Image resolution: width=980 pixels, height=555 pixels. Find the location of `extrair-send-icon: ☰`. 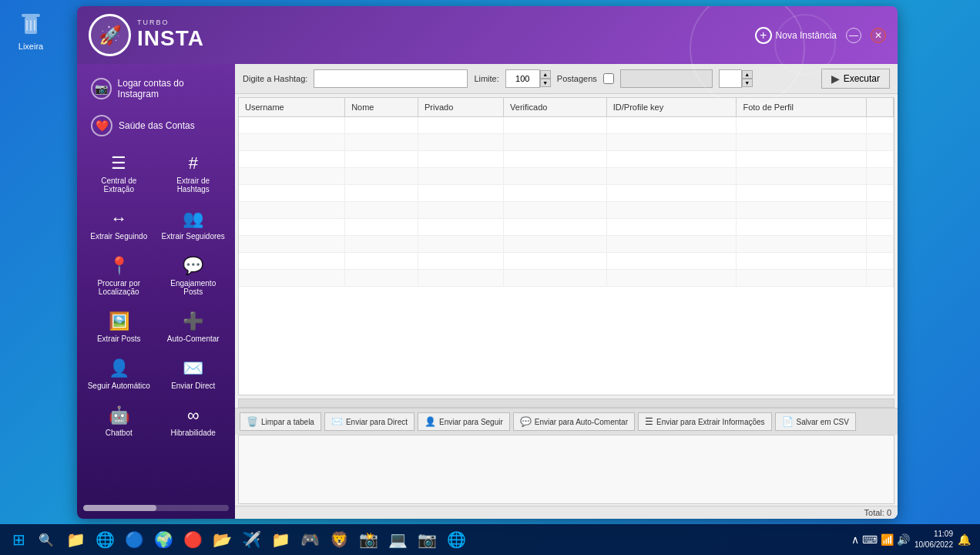

extrair-send-icon: ☰ is located at coordinates (649, 422).